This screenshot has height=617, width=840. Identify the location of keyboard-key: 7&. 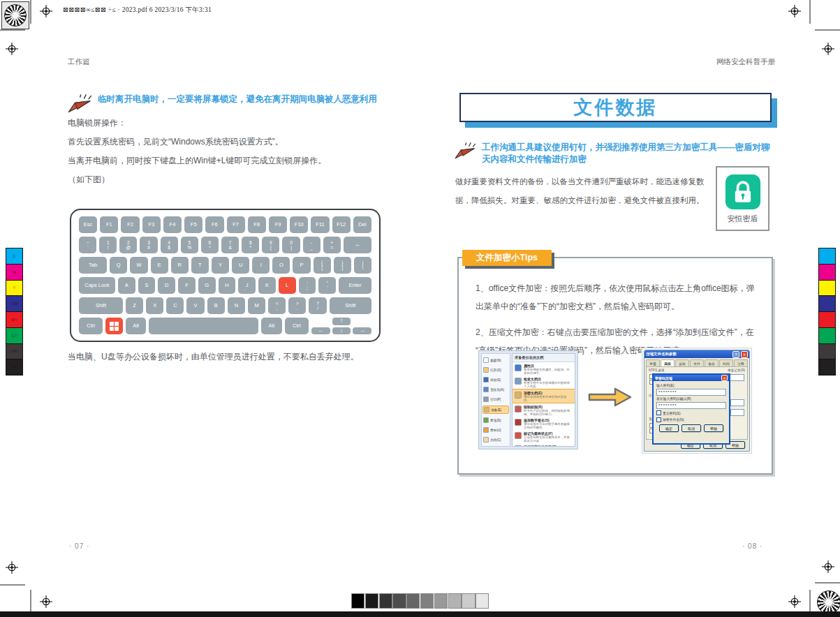
(230, 245).